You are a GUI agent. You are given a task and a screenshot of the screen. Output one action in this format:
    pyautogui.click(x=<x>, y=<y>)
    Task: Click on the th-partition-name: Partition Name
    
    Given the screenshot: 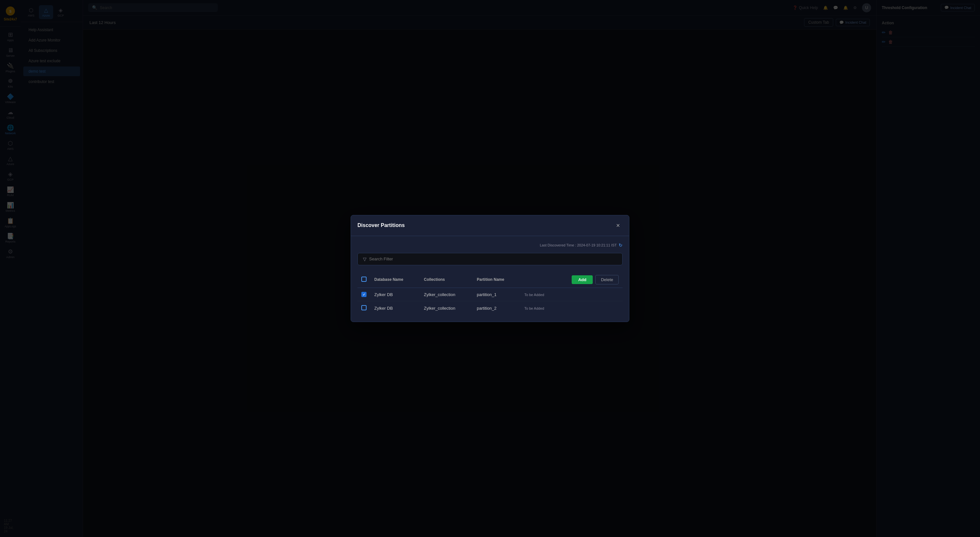 What is the action you would take?
    pyautogui.click(x=497, y=280)
    